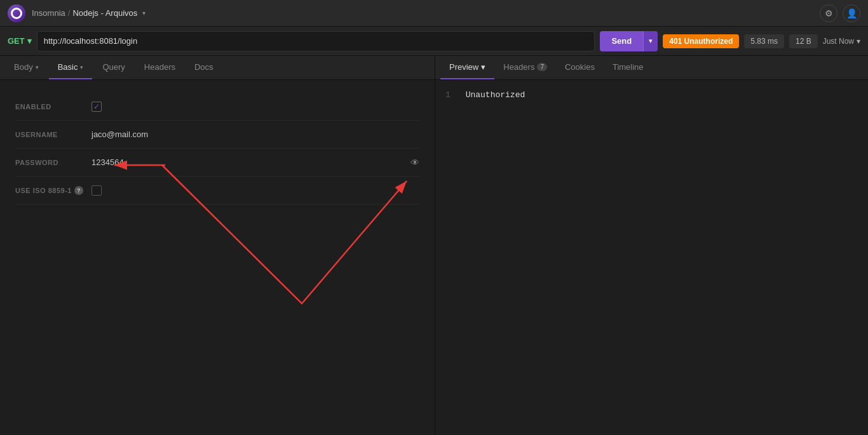 This screenshot has width=868, height=435. I want to click on password-value: 1234564, so click(248, 163).